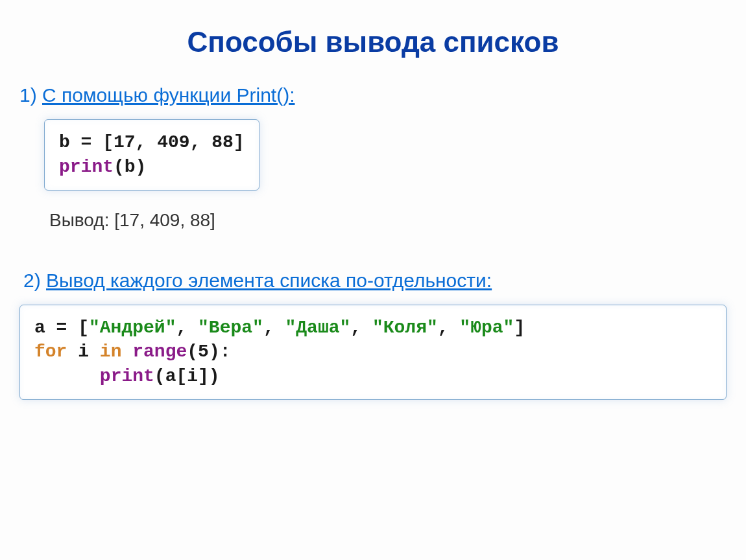 This screenshot has height=560, width=746. What do you see at coordinates (62, 328) in the screenshot?
I see `code2-assign: a = [` at bounding box center [62, 328].